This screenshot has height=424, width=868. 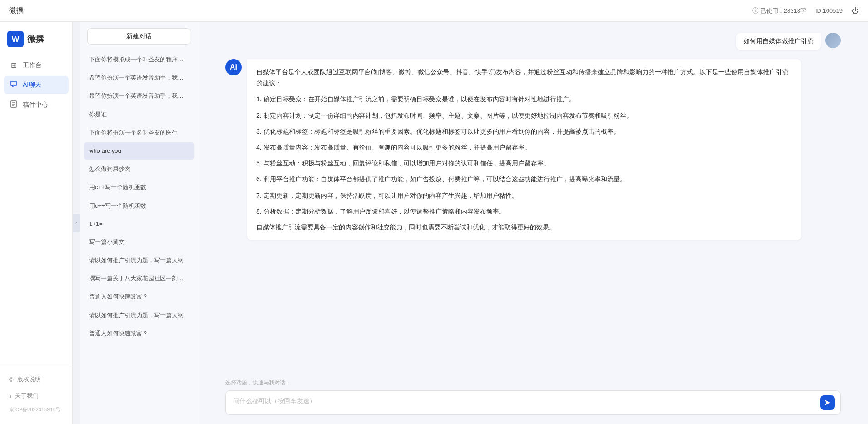 What do you see at coordinates (15, 39) in the screenshot?
I see `logo-icon: W` at bounding box center [15, 39].